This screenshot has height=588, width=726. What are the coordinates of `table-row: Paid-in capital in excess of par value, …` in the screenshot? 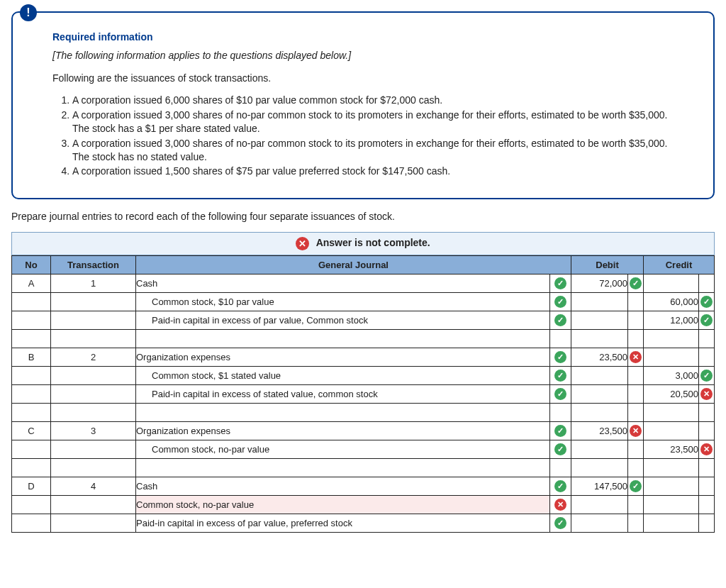 It's located at (363, 523).